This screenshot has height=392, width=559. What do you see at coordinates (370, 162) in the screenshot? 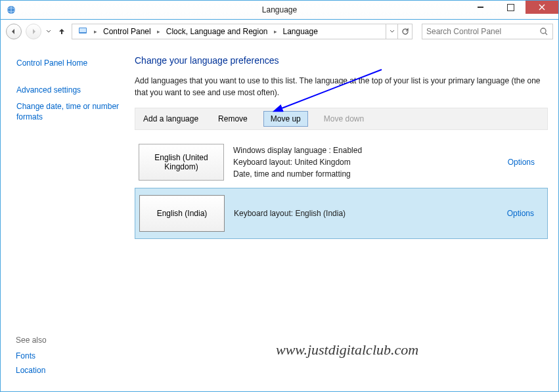
I see `detail-line: Keyboard layout: United Kingdom` at bounding box center [370, 162].